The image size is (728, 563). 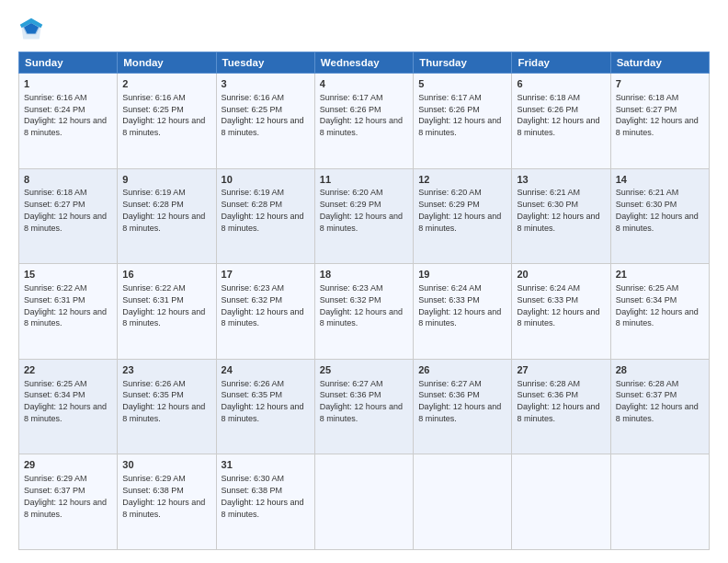 I want to click on day-cell: 28Sunrise: 6:28 AMSunset: 6:37 PMDayligh…, so click(x=660, y=407).